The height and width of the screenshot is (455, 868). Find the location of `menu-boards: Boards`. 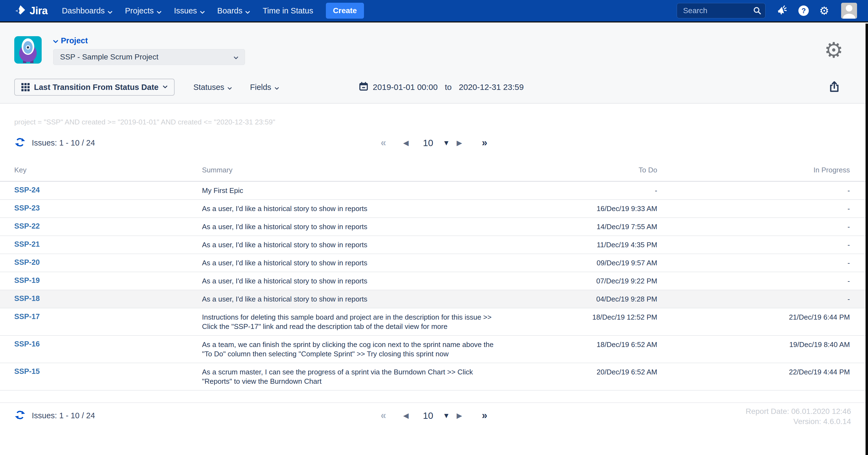

menu-boards: Boards is located at coordinates (234, 11).